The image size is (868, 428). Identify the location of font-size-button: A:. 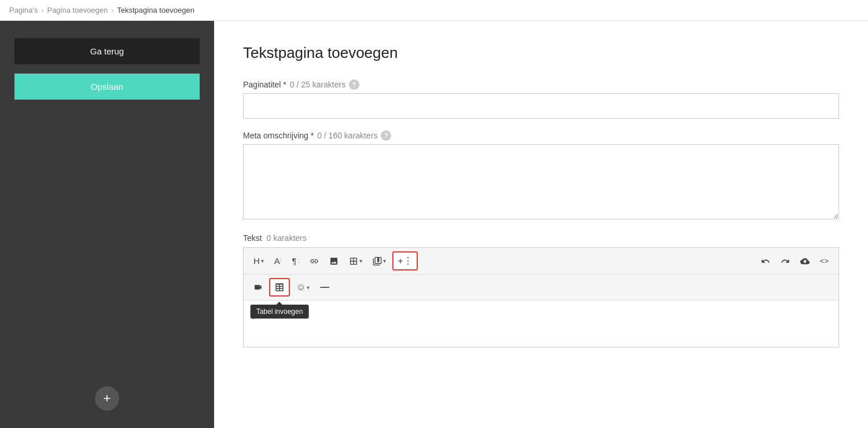
(278, 261).